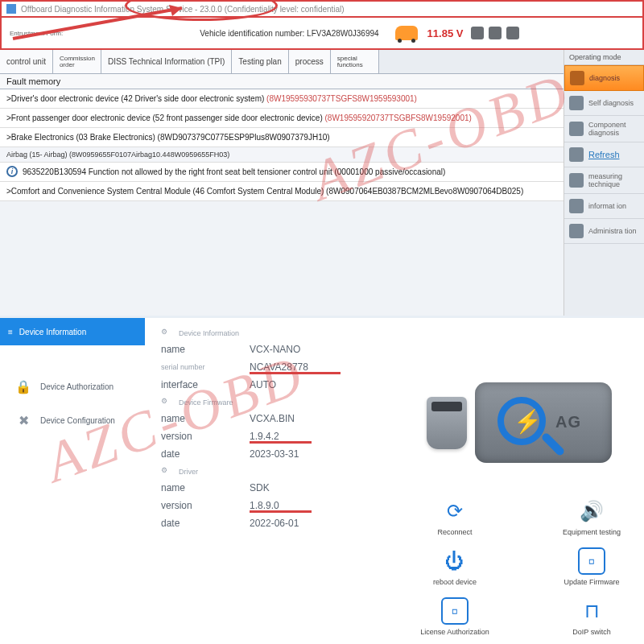 The height and width of the screenshot is (644, 644). What do you see at coordinates (289, 34) in the screenshot?
I see `vin-label: Vehicle identification number: LFV3A28W0…` at bounding box center [289, 34].